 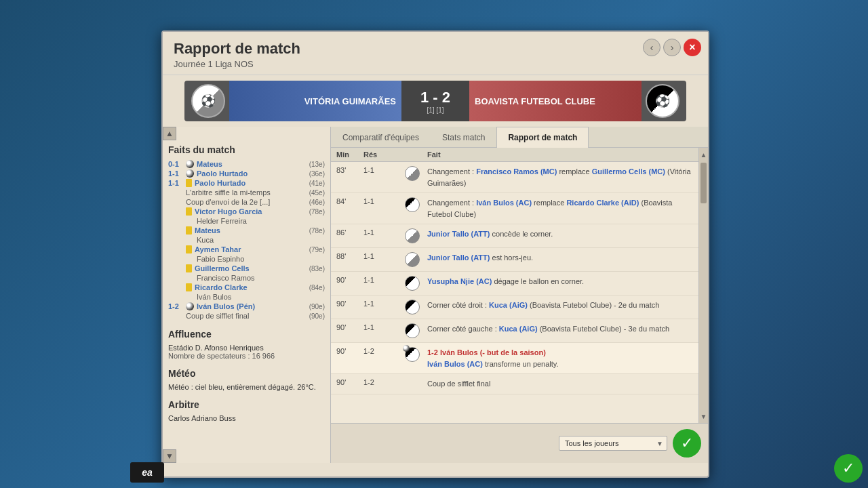 What do you see at coordinates (560, 384) in the screenshot?
I see `row-fact: Coup de sifflet final` at bounding box center [560, 384].